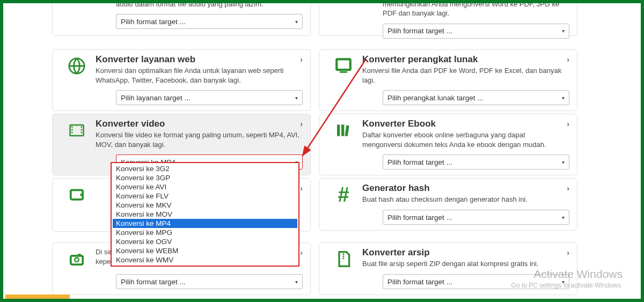 This screenshot has height=302, width=644. Describe the element at coordinates (343, 195) in the screenshot. I see `hash-icon: #` at that location.